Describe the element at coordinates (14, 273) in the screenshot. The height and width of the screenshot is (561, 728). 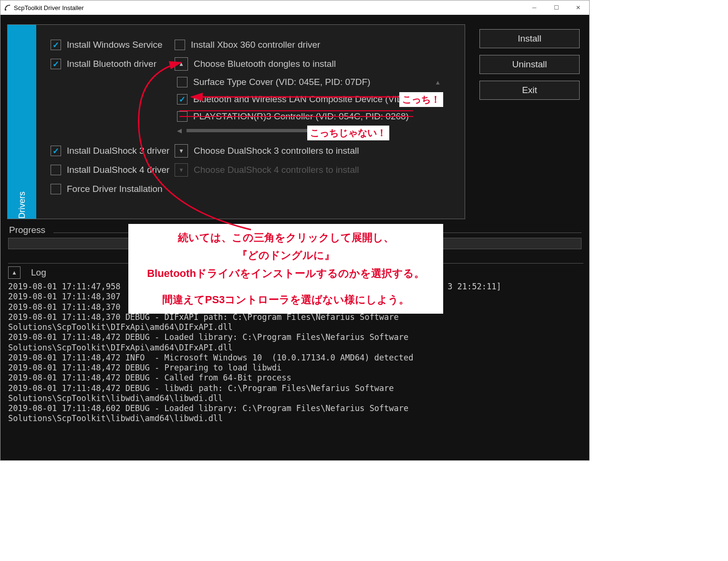
I see `expander-log: ▲` at that location.